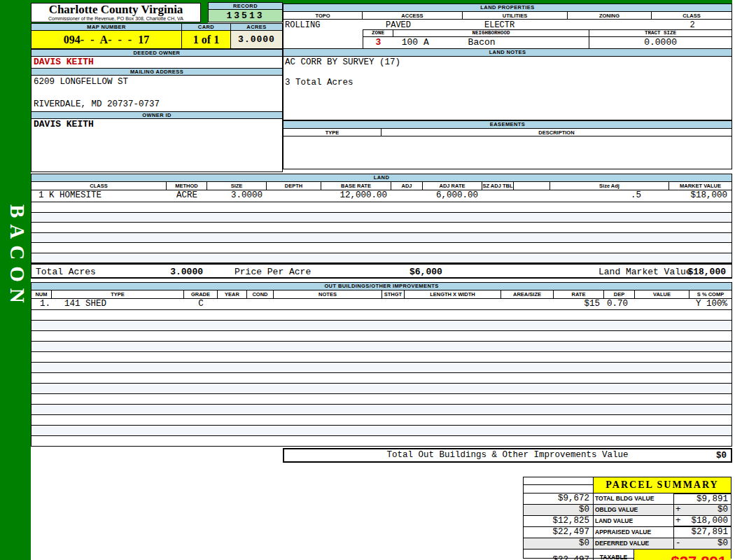 This screenshot has height=560, width=735. Describe the element at coordinates (260, 304) in the screenshot. I see `cell-cond` at that location.